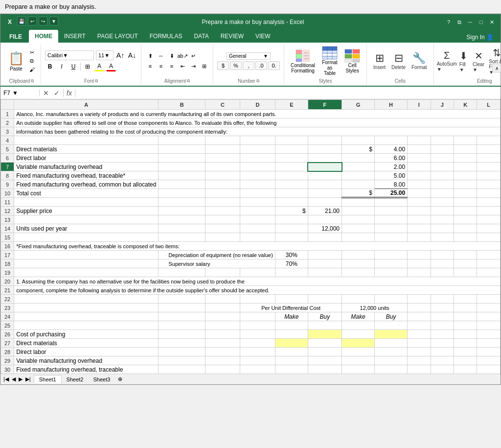  What do you see at coordinates (390, 185) in the screenshot?
I see `cell-h9: 8.00` at bounding box center [390, 185].